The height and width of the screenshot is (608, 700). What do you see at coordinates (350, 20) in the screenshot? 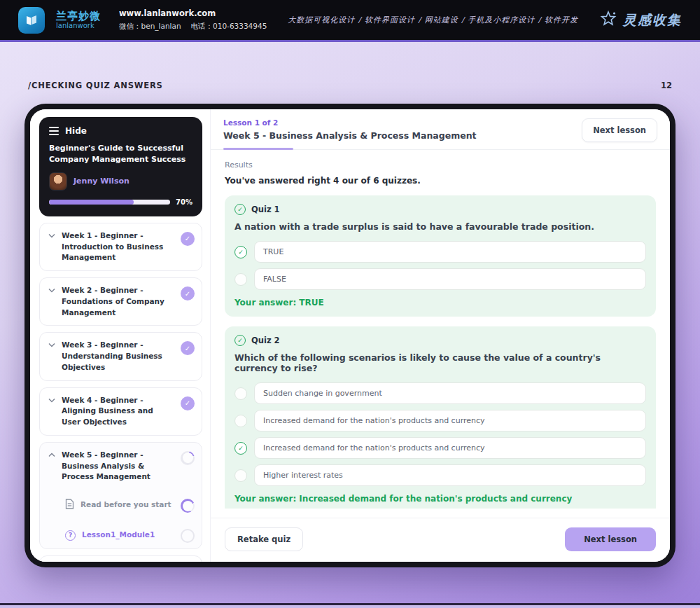
I see `site-header: 兰亭妙微 lanlanwork www.lanlanwork.com 微信：be…` at bounding box center [350, 20].